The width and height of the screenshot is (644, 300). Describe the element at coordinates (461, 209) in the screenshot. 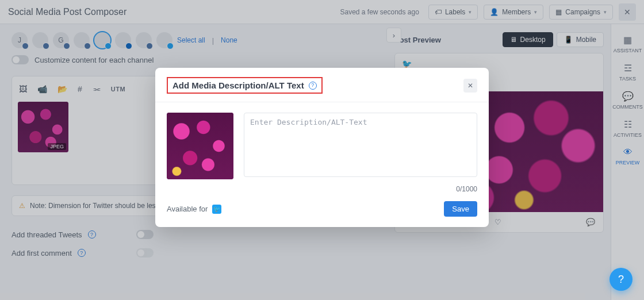

I see `save-button: Save` at that location.